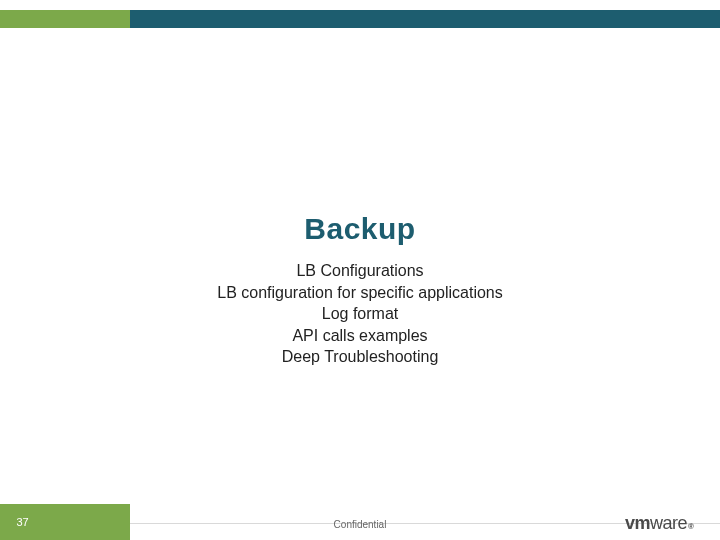 The image size is (720, 540). Describe the element at coordinates (360, 271) in the screenshot. I see `subtitle-line: LB Configurations` at that location.